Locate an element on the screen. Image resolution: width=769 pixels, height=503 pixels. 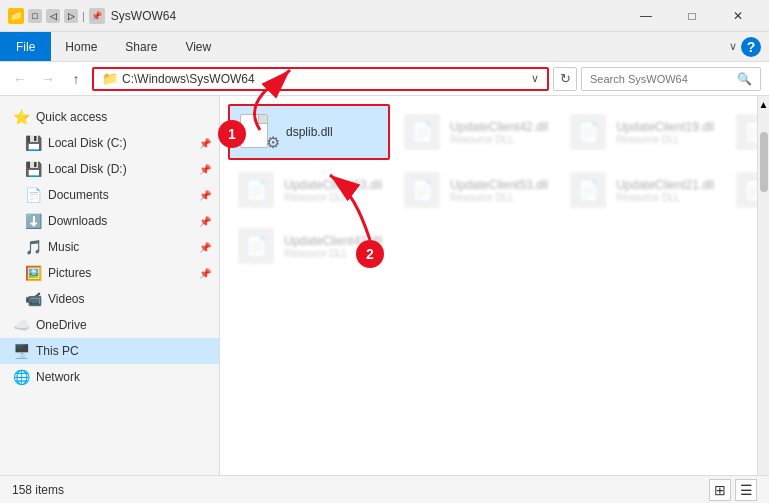
address-folder-icon: 📁 is located at coordinates (110, 78).